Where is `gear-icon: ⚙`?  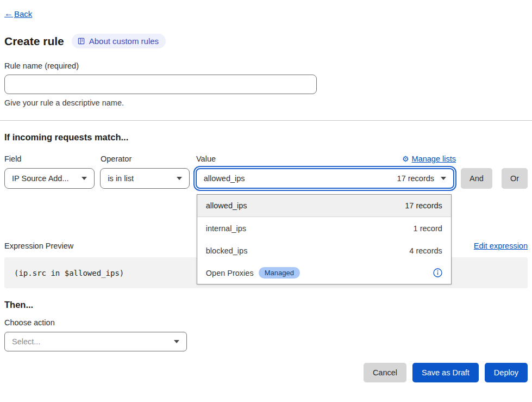 gear-icon: ⚙ is located at coordinates (405, 159).